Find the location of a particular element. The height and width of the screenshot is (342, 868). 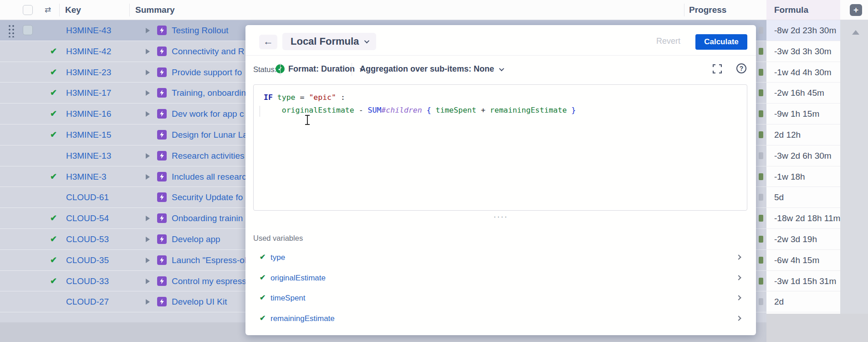

back-button: ← is located at coordinates (268, 42).